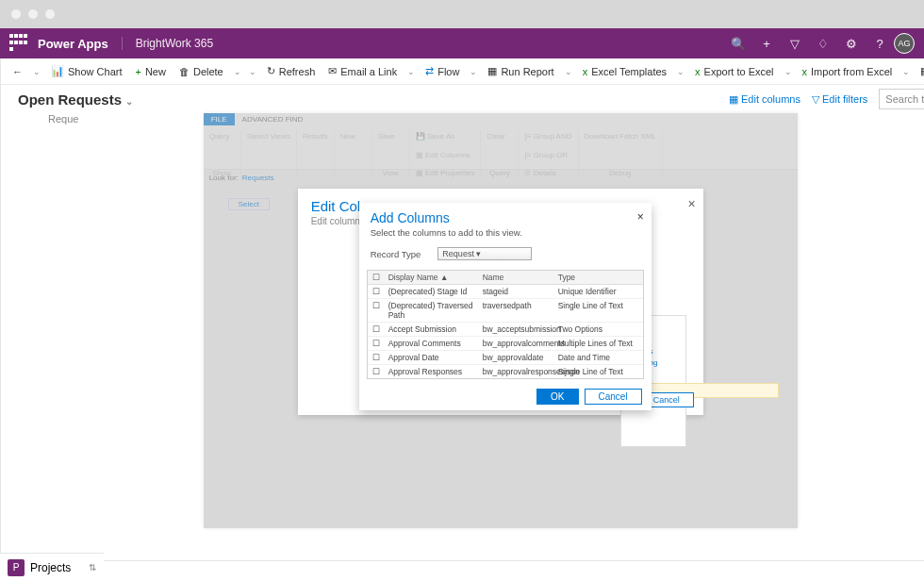  I want to click on display-name-cell: Approval Responses JSON, so click(432, 372).